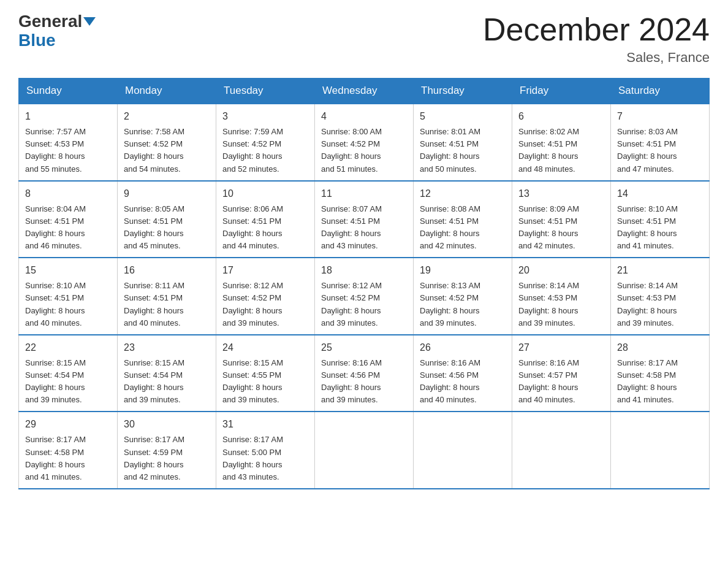 Image resolution: width=728 pixels, height=563 pixels. What do you see at coordinates (660, 151) in the screenshot?
I see `day-info: Sunrise: 8:03 AMSunset: 4:51 PMDaylight:…` at bounding box center [660, 151].